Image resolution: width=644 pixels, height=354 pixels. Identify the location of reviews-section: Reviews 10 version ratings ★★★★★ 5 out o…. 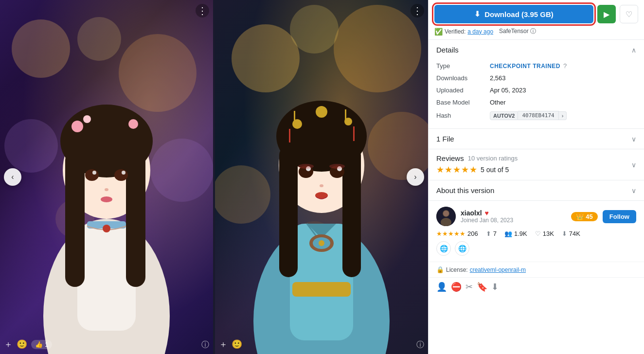
(536, 164).